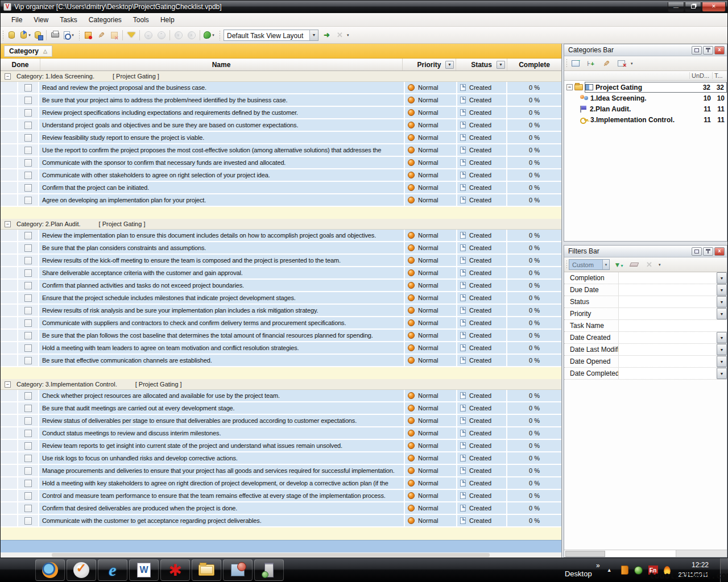 This screenshot has height=582, width=728. I want to click on task-row: Review feasibility study report to ensur…, so click(281, 138).